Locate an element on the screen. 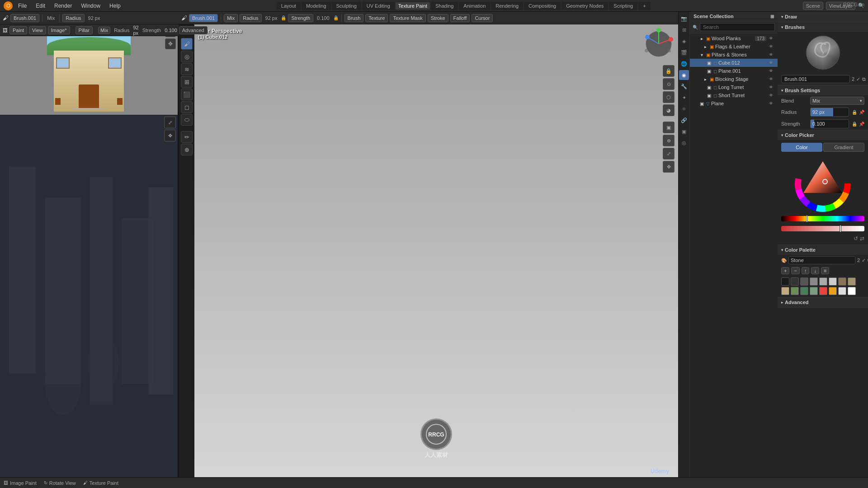 The image size is (868, 488). tool-annotate: ✏ is located at coordinates (187, 137).